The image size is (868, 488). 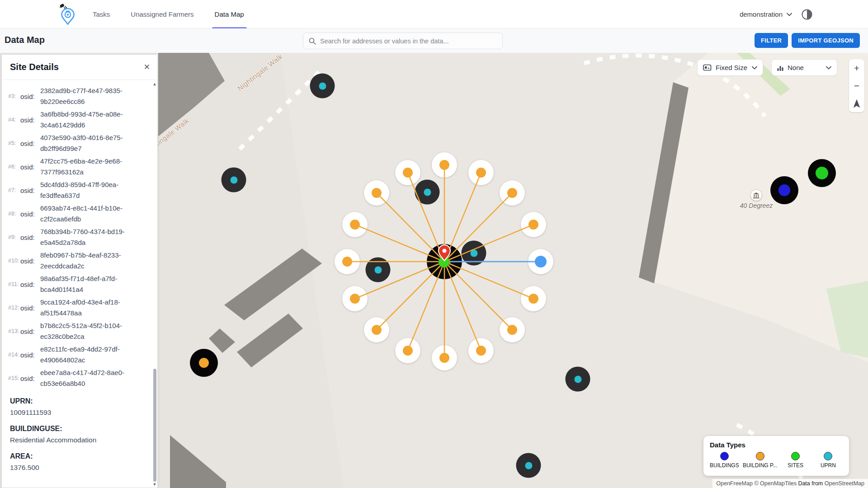 What do you see at coordinates (776, 460) in the screenshot?
I see `legend-items: BUILDINGSBUILDING P...SITESUPRN` at bounding box center [776, 460].